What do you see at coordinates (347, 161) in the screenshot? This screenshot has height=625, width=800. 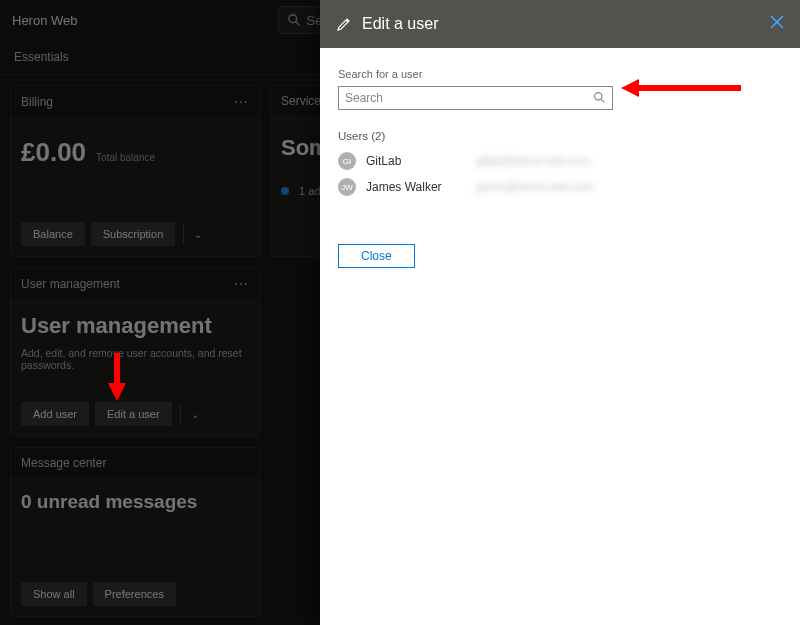 I see `avatar: GI` at bounding box center [347, 161].